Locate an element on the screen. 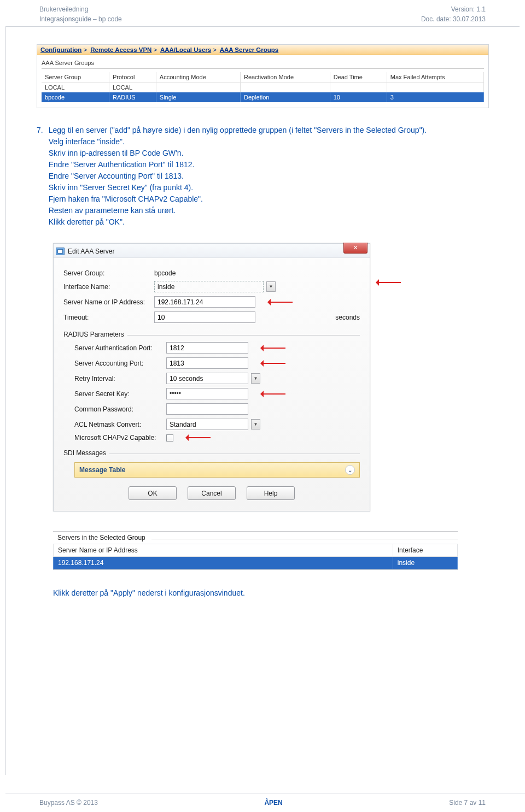  table-header-row: Server Name or IP Address Interface is located at coordinates (256, 551).